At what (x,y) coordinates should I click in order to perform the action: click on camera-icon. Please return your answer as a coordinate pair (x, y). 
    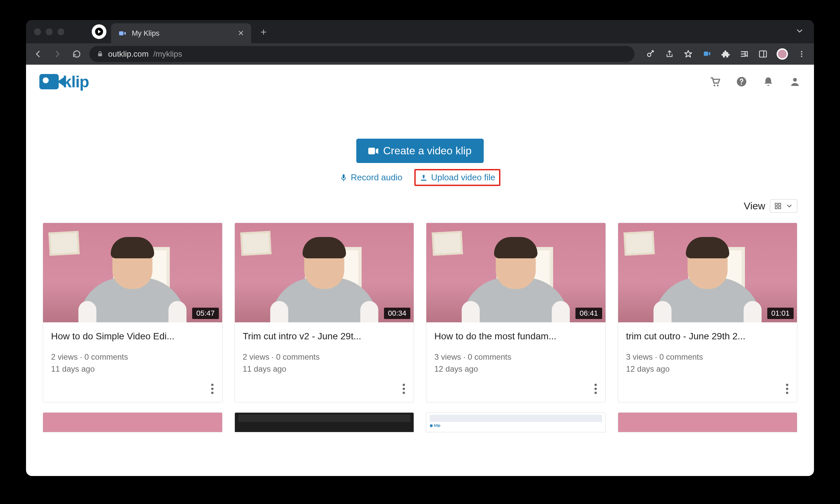
    Looking at the image, I should click on (122, 33).